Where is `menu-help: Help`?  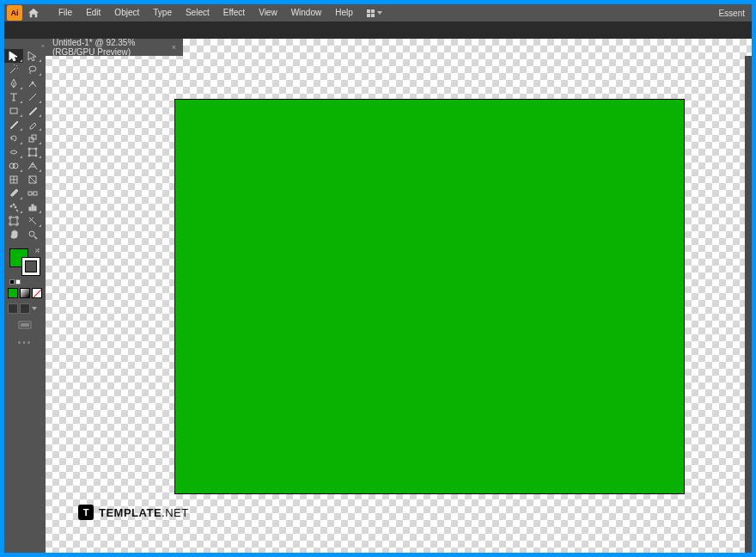
menu-help: Help is located at coordinates (344, 13).